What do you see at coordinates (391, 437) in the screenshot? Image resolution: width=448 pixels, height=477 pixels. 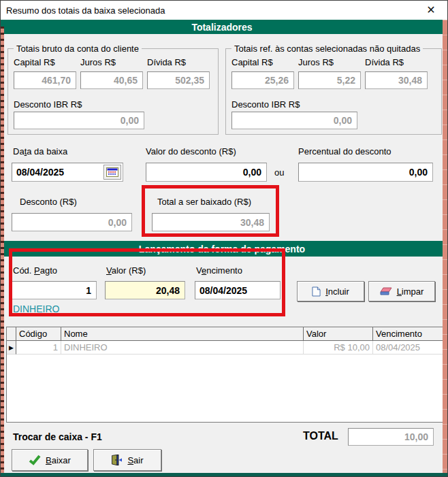 I see `total-field: 10,00` at bounding box center [391, 437].